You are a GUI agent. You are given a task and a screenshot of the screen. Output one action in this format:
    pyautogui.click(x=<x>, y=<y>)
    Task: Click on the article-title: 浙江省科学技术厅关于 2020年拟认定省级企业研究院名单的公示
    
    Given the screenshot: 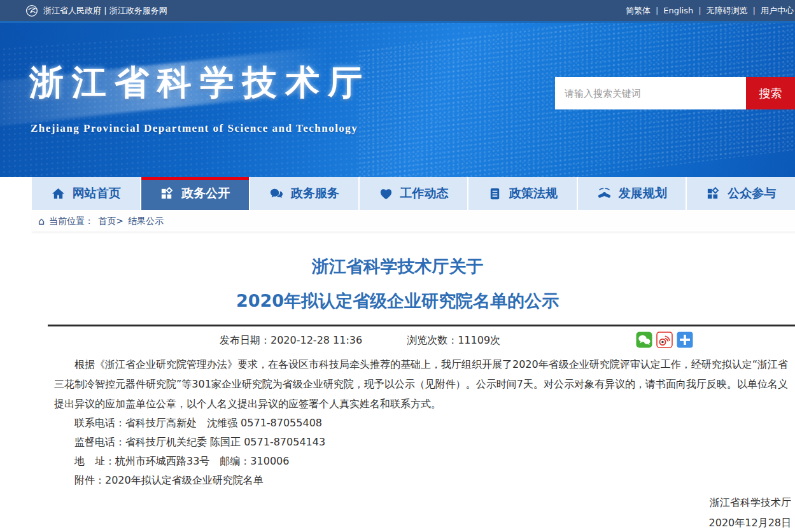 What is the action you would take?
    pyautogui.click(x=397, y=284)
    